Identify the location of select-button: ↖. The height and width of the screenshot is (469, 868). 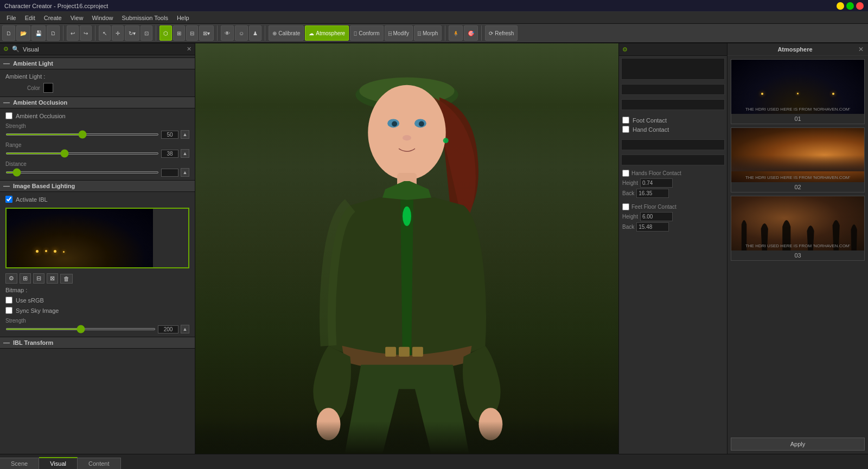
(105, 33).